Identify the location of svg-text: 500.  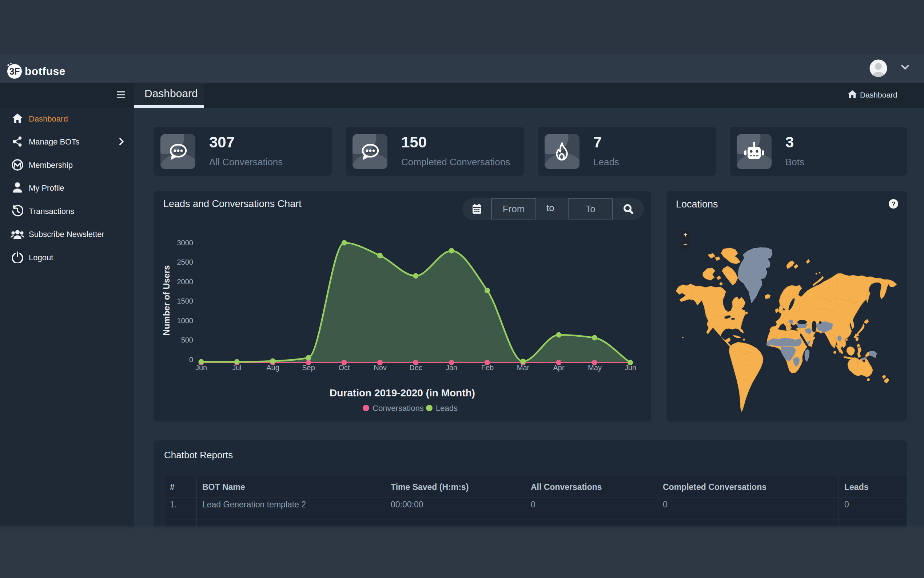
(187, 340).